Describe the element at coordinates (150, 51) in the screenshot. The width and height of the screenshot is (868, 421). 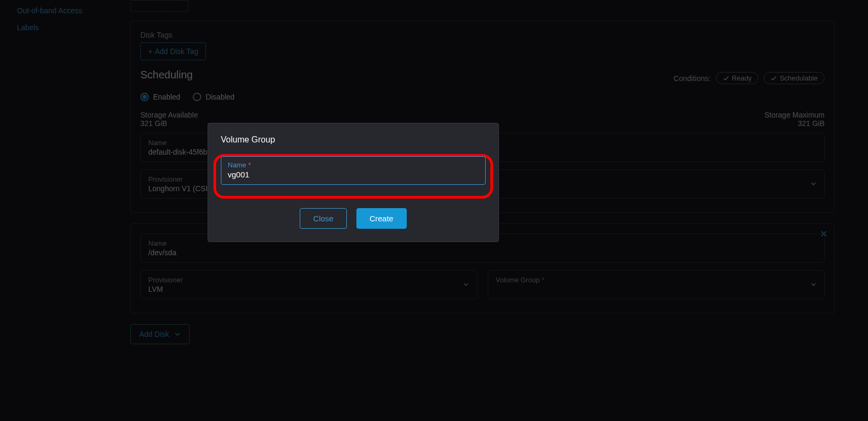
I see `plus-icon: +` at that location.